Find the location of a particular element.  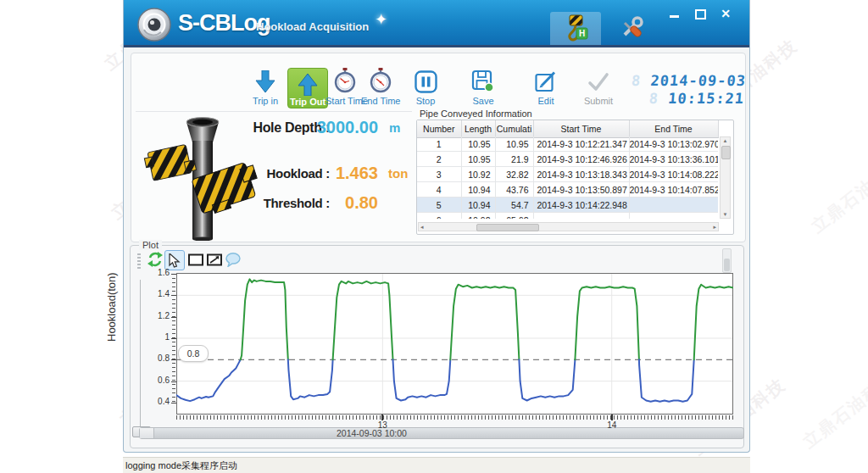

submit-button: Submit is located at coordinates (598, 86).